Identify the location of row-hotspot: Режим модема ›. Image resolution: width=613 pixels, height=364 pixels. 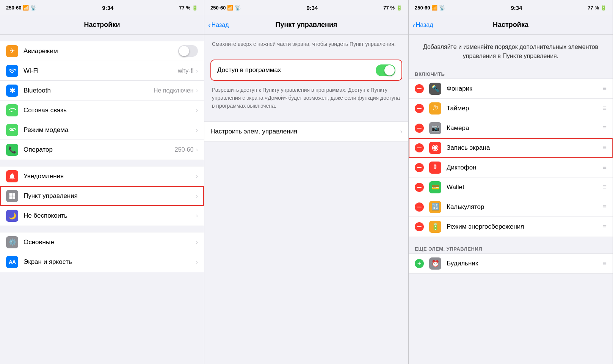
(102, 130).